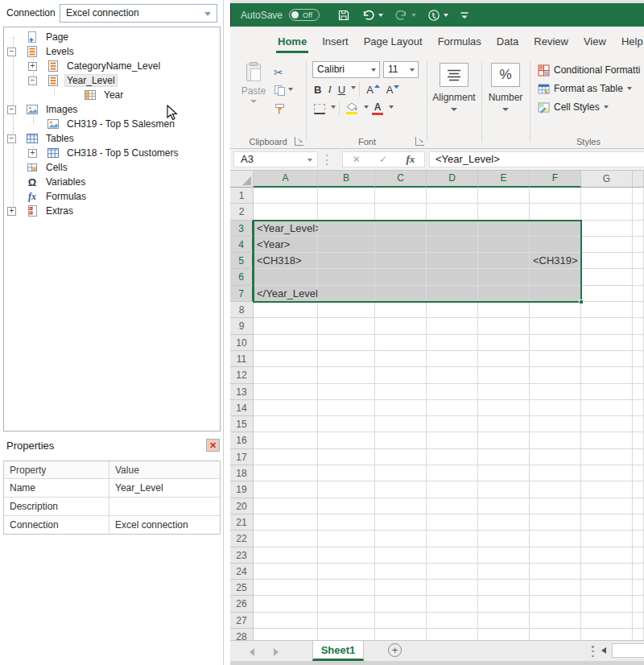 The height and width of the screenshot is (665, 644). I want to click on grid-cell-C6, so click(401, 277).